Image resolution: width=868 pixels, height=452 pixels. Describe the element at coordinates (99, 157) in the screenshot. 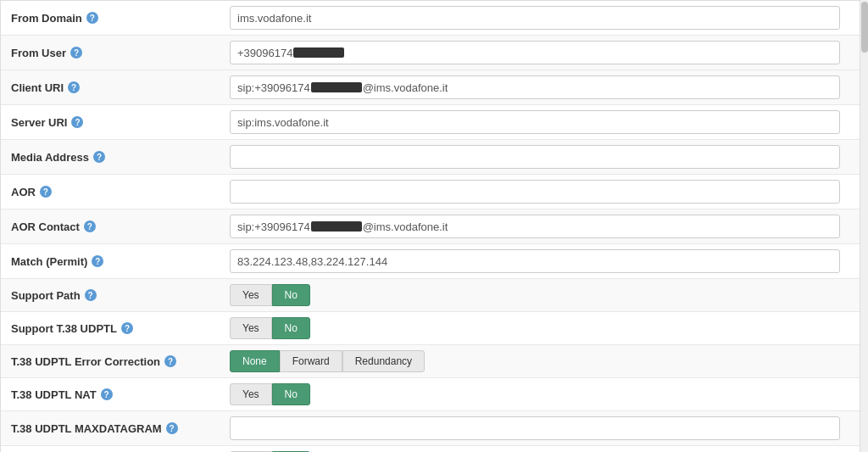

I see `help-icon-media-address: ?` at that location.